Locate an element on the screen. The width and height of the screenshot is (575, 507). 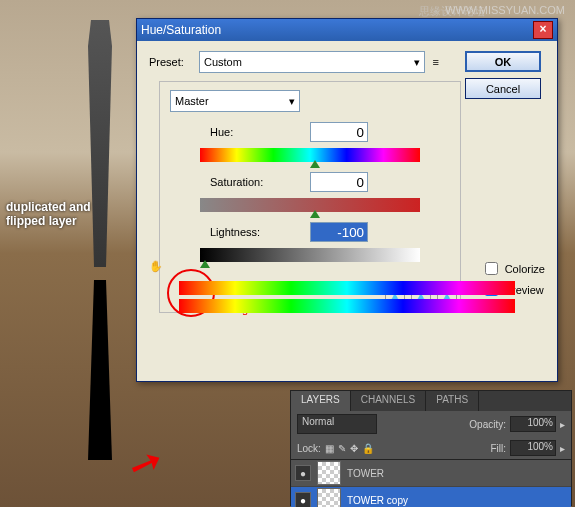
lock-position-icon: ✥ is located at coordinates (354, 448).